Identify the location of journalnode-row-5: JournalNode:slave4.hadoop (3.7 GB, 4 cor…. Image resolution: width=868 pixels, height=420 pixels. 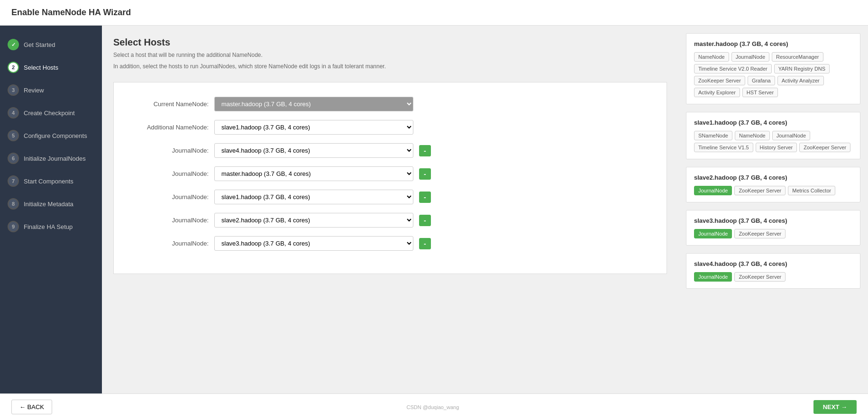
(390, 244).